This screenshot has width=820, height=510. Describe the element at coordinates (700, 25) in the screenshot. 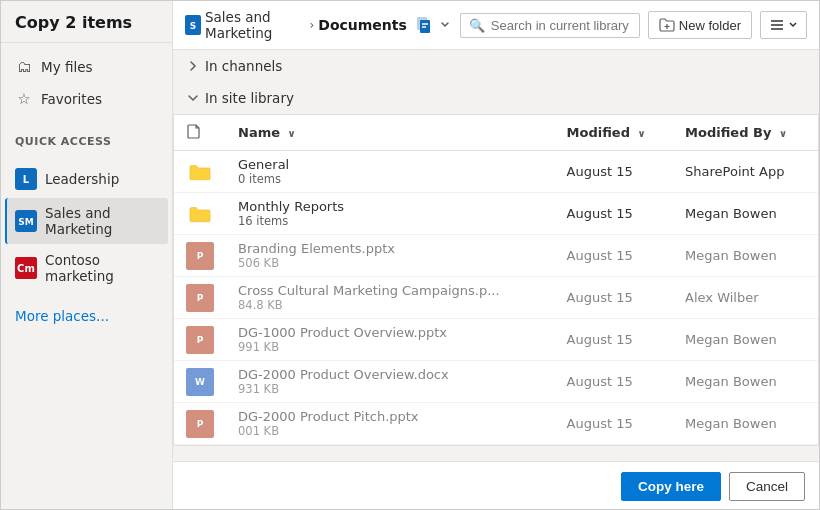

I see `new-folder-button: New folder` at that location.